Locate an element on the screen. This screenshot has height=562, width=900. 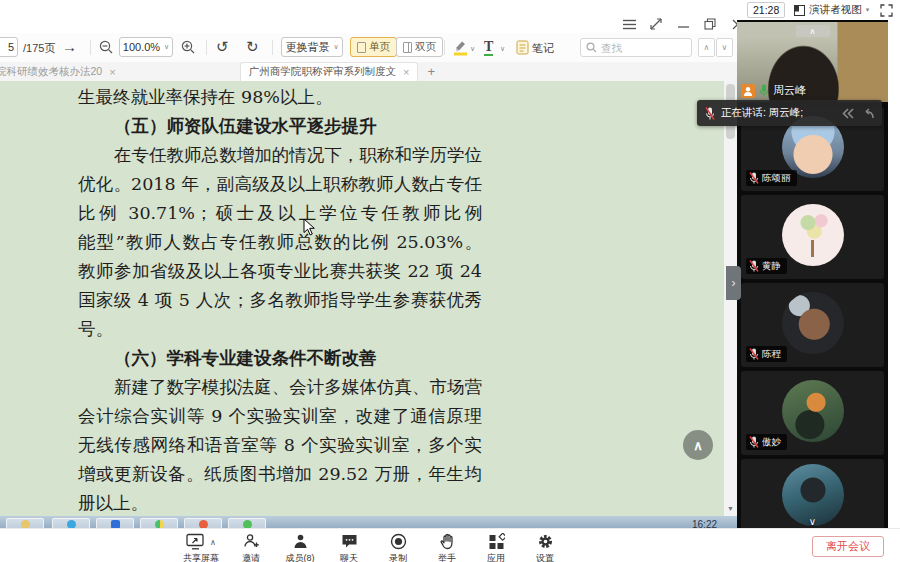
search-icon is located at coordinates (592, 48).